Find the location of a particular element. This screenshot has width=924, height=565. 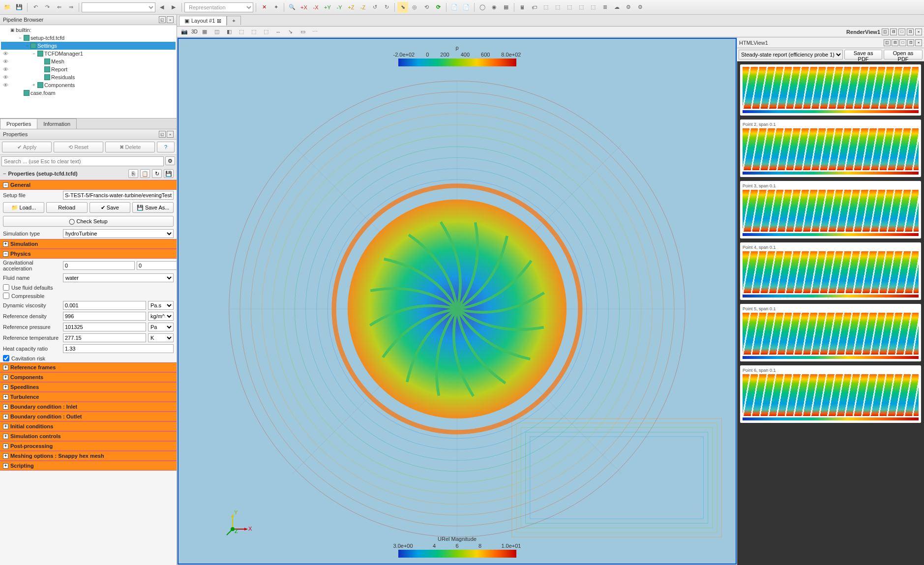

vis4-icon: ⬚ is located at coordinates (254, 32).